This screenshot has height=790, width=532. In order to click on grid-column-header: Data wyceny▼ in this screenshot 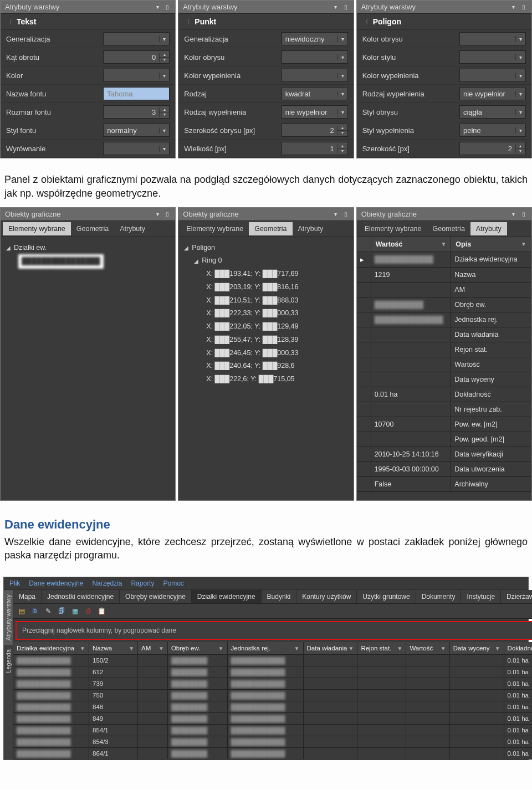, I will do `click(477, 648)`.